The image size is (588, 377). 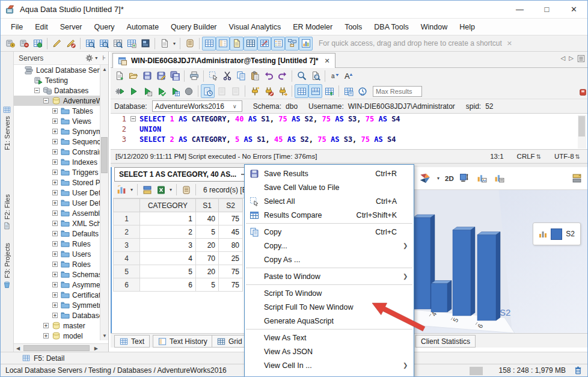 I want to click on stop-icon, so click(x=189, y=91).